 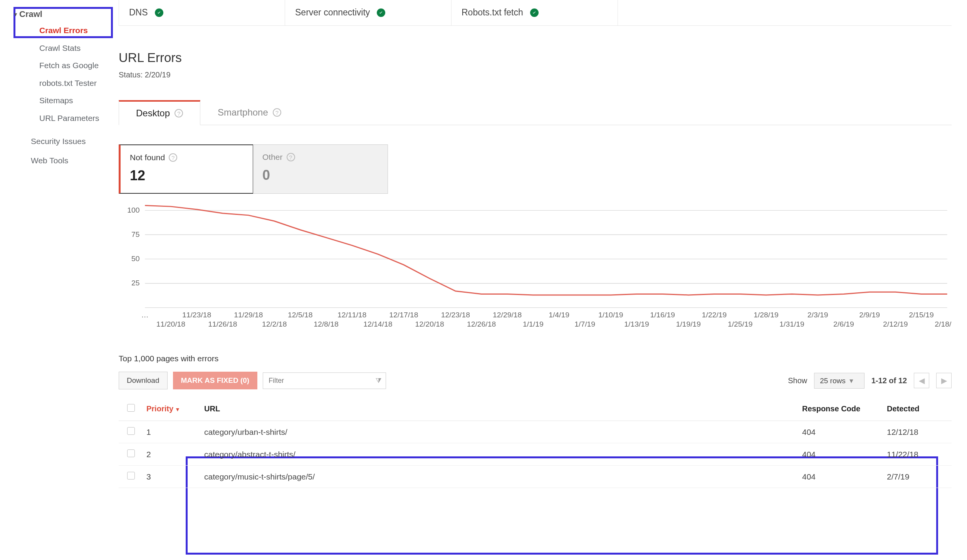 What do you see at coordinates (499, 477) in the screenshot?
I see `cell-url: category/music-t-shirts/page/5/` at bounding box center [499, 477].